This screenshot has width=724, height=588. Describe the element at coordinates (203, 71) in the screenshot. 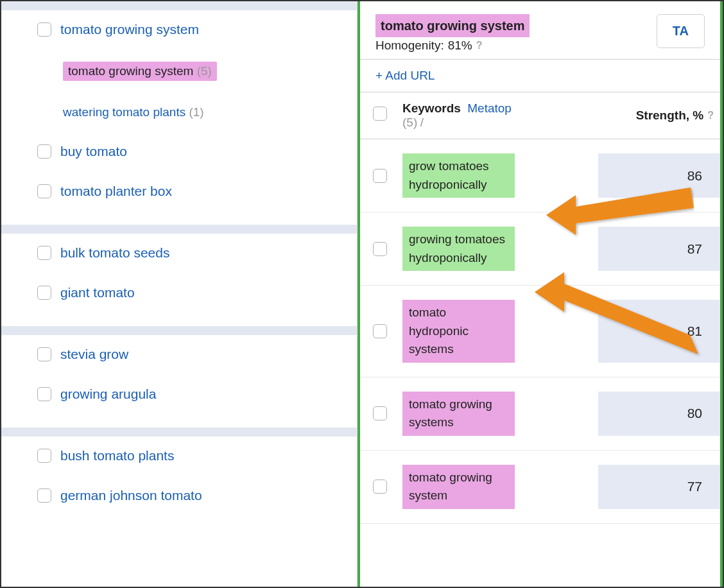

I see `sidebar-item-count: (5)` at that location.